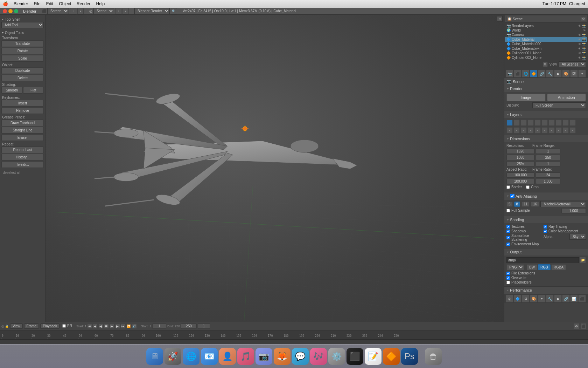 The width and height of the screenshot is (588, 368). Describe the element at coordinates (546, 115) in the screenshot. I see `layers-header: Layers` at that location.